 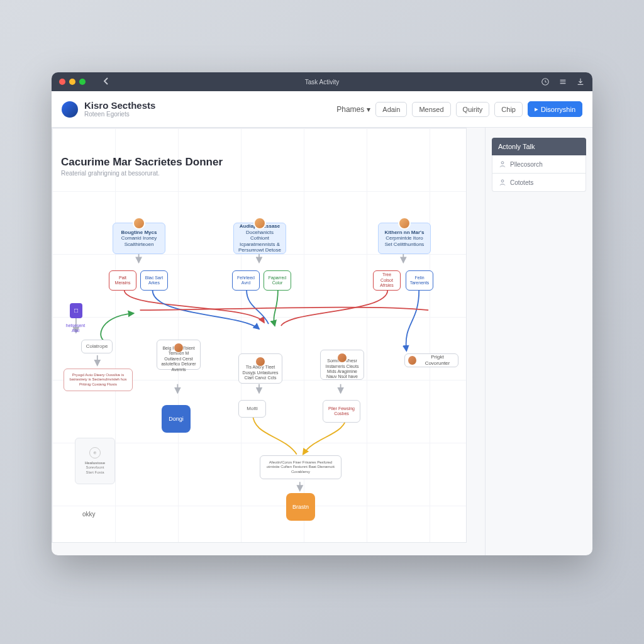 What do you see at coordinates (98, 380) in the screenshot?
I see `description-box: Pryogd Auto Dieery Oussilve is batrastre…` at bounding box center [98, 380].